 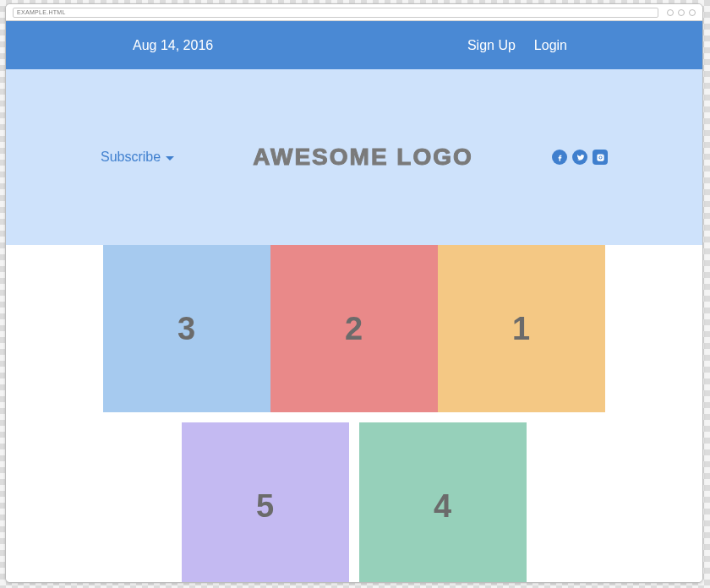 I want to click on chevron-down-icon, so click(x=170, y=159).